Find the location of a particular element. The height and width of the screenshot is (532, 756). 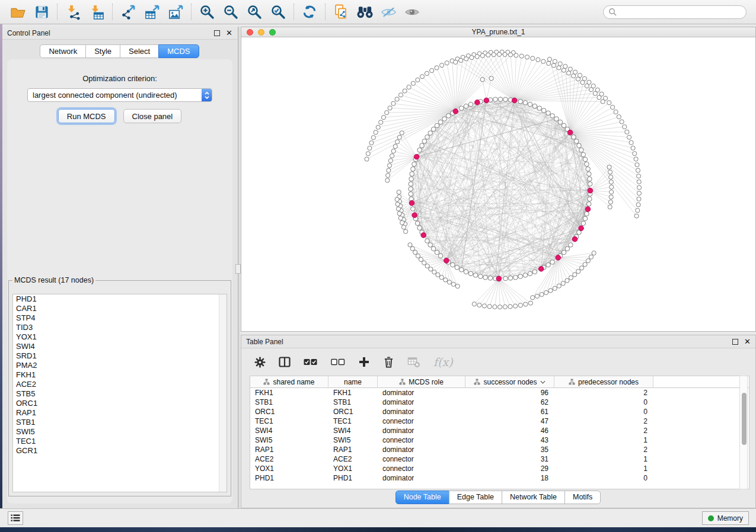

gear-icon is located at coordinates (260, 363).